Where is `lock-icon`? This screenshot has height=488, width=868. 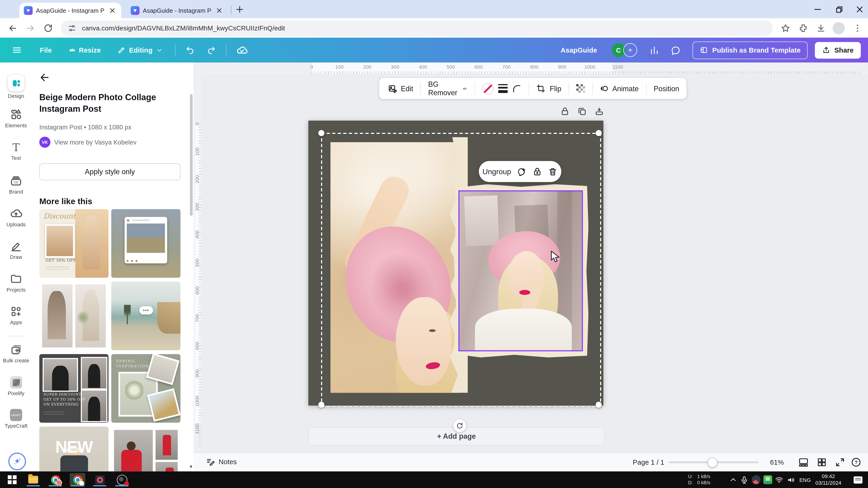
lock-icon is located at coordinates (537, 172).